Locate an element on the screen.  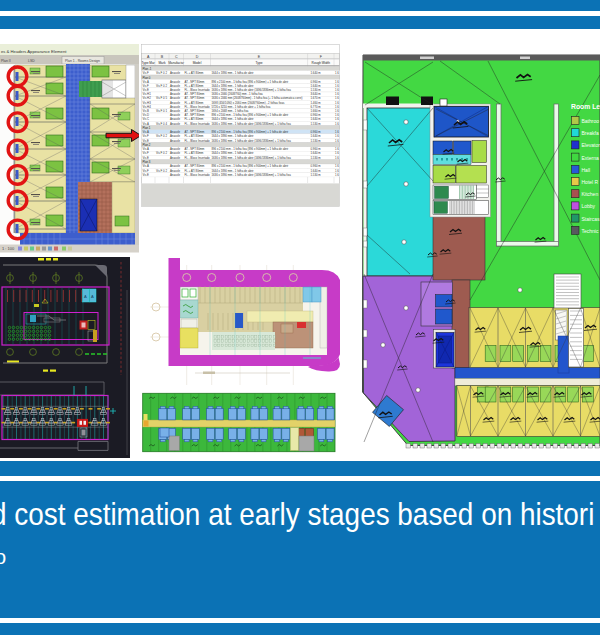
svg-text: 1.640 m is located at coordinates (316, 73).